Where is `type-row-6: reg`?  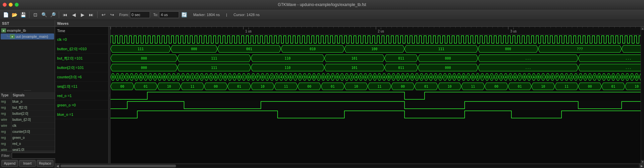
type-row-6: reg is located at coordinates (5, 138).